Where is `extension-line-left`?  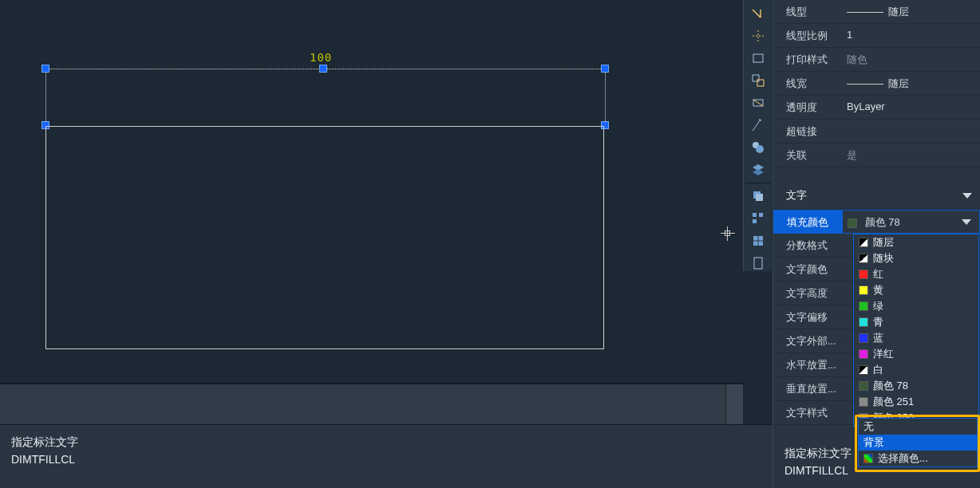
extension-line-left is located at coordinates (46, 97).